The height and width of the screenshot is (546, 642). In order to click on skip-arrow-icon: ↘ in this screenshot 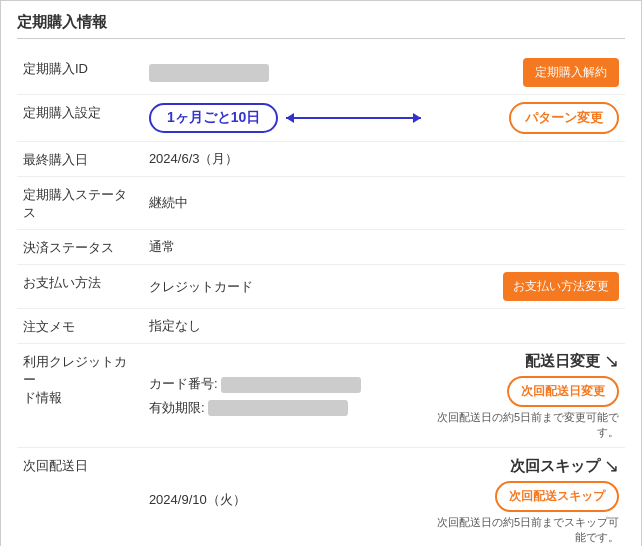, I will do `click(612, 466)`.